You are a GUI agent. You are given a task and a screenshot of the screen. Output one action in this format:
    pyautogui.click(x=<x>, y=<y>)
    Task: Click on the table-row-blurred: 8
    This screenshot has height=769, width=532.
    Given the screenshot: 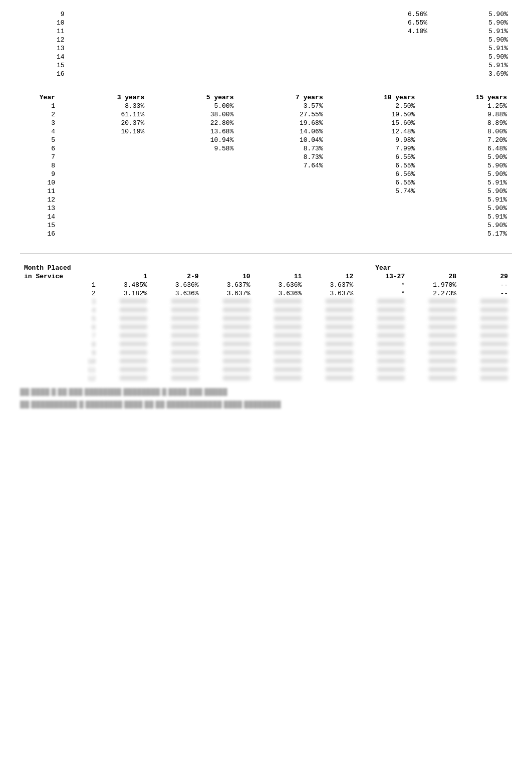 What is the action you would take?
    pyautogui.click(x=266, y=345)
    